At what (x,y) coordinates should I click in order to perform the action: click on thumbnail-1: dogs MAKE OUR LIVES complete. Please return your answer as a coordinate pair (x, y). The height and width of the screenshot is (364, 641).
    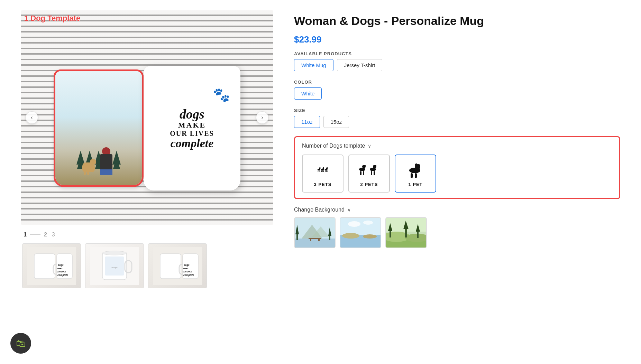
    Looking at the image, I should click on (52, 266).